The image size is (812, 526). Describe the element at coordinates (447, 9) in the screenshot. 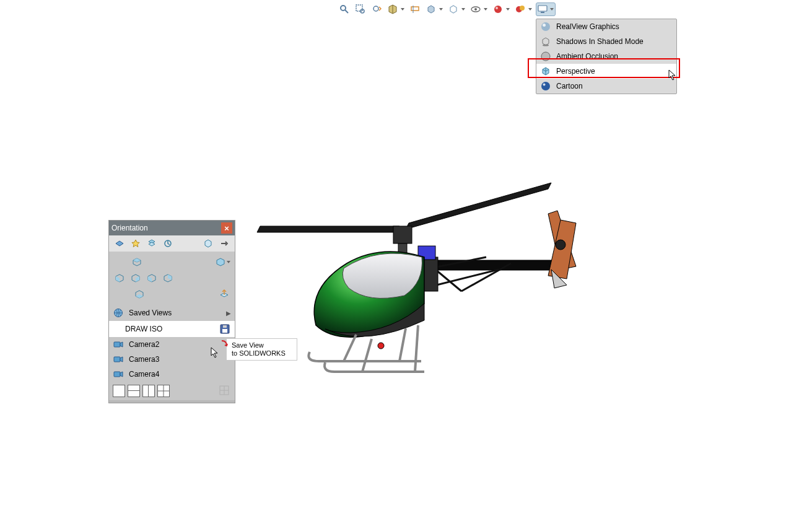

I see `heads-up-view-toolbar` at that location.